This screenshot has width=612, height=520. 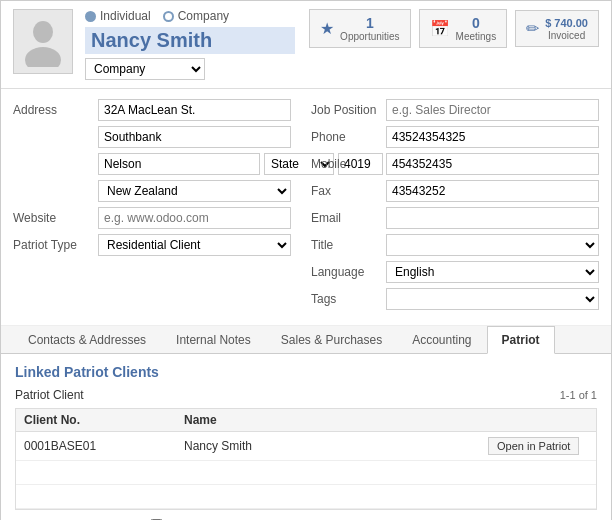 I want to click on meetings-label: Meetings, so click(x=476, y=36).